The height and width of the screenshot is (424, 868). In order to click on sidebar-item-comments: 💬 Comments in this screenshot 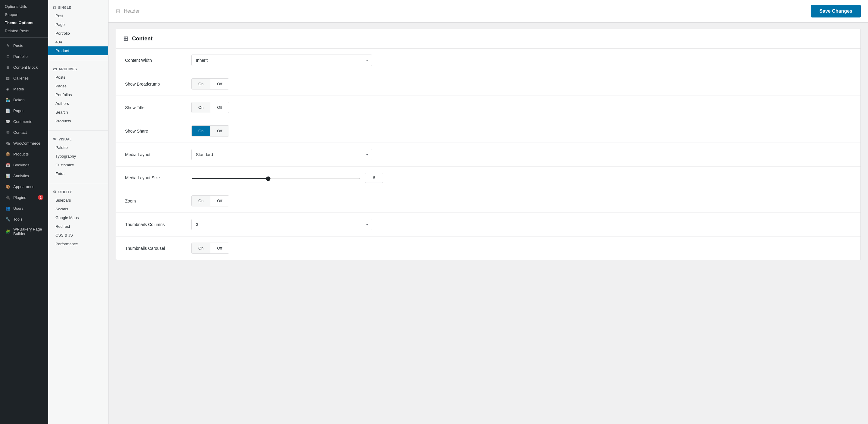, I will do `click(24, 121)`.